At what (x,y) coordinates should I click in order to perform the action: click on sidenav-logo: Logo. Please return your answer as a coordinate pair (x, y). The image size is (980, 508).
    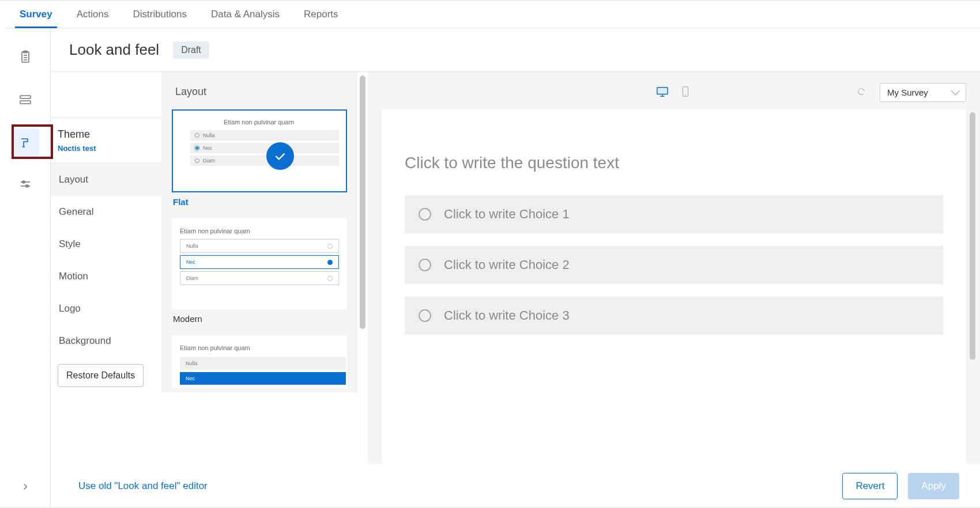
    Looking at the image, I should click on (106, 309).